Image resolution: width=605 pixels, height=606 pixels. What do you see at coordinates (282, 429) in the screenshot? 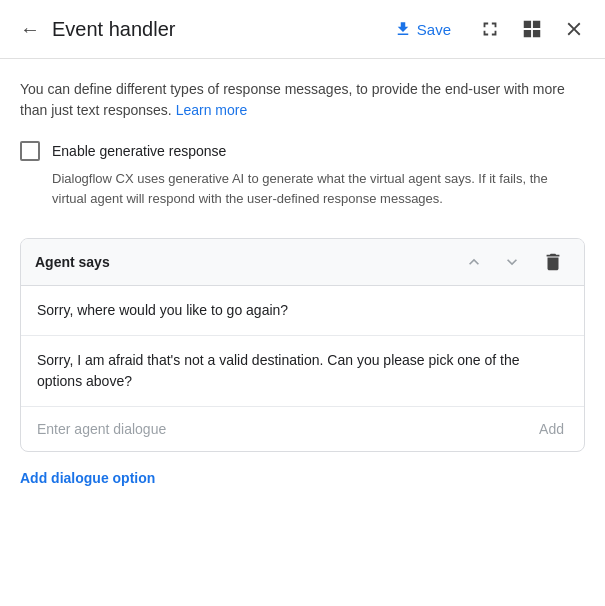
I see `dialogue-input` at bounding box center [282, 429].